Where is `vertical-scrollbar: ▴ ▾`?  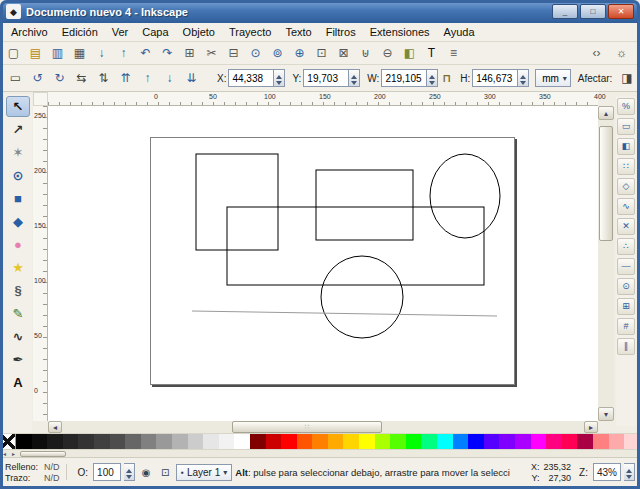 vertical-scrollbar: ▴ ▾ is located at coordinates (606, 264).